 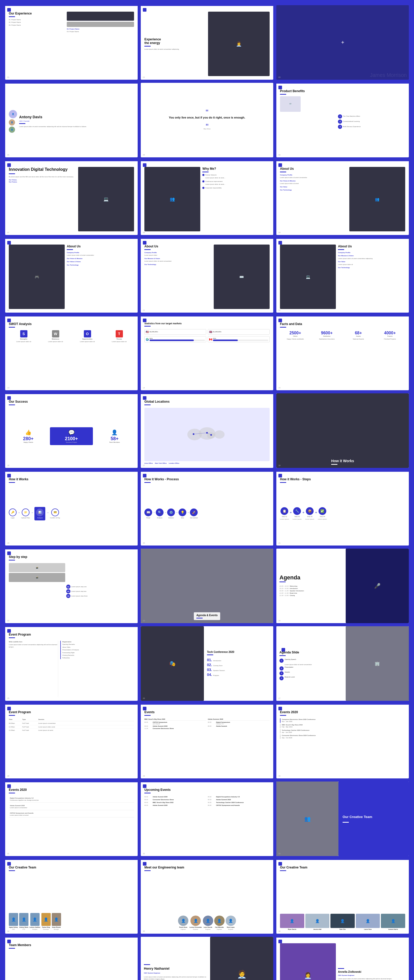 I want to click on slide7-title: Innovation Digital Technology, so click(x=43, y=170).